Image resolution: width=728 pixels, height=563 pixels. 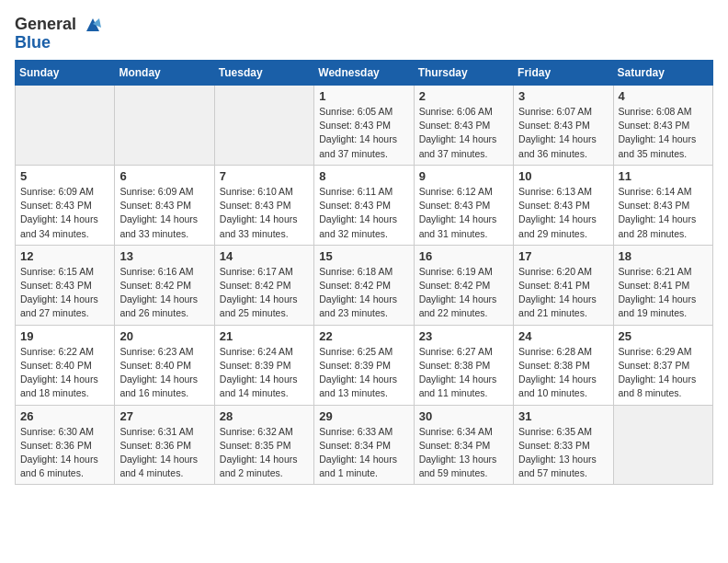 I want to click on day-info: Sunrise: 6:20 AM Sunset: 8:41 PM Dayligh…, so click(x=563, y=293).